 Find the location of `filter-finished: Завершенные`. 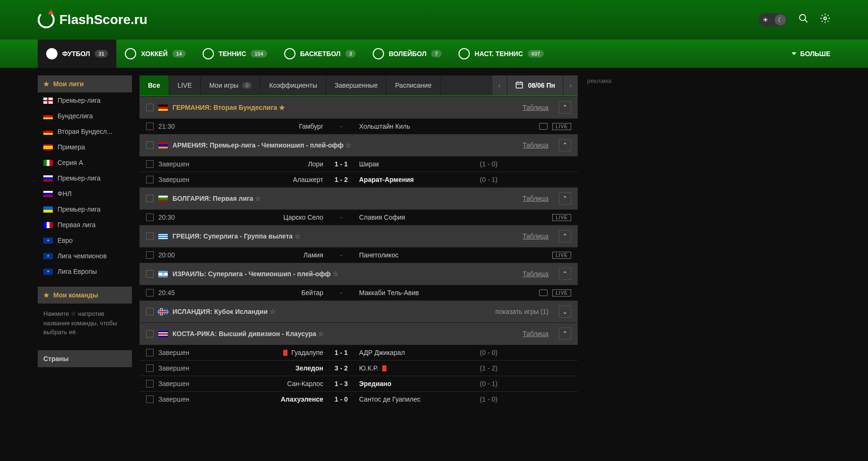

filter-finished: Завершенные is located at coordinates (356, 85).